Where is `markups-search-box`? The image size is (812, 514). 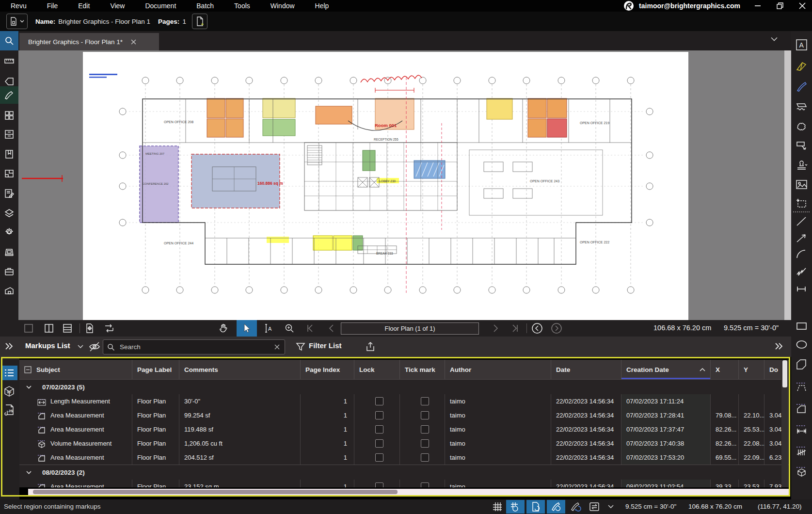
markups-search-box is located at coordinates (194, 347).